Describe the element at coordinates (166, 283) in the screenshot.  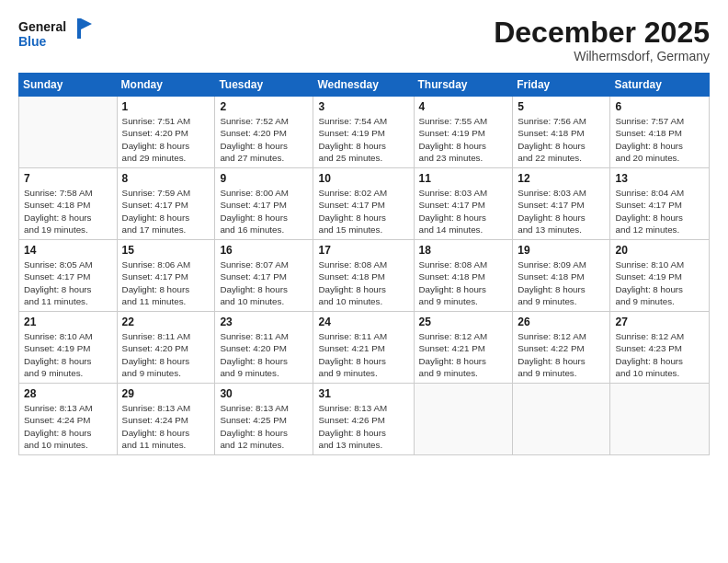
I see `day-info: Sunrise: 8:06 AMSunset: 4:17 PMDaylight:…` at that location.